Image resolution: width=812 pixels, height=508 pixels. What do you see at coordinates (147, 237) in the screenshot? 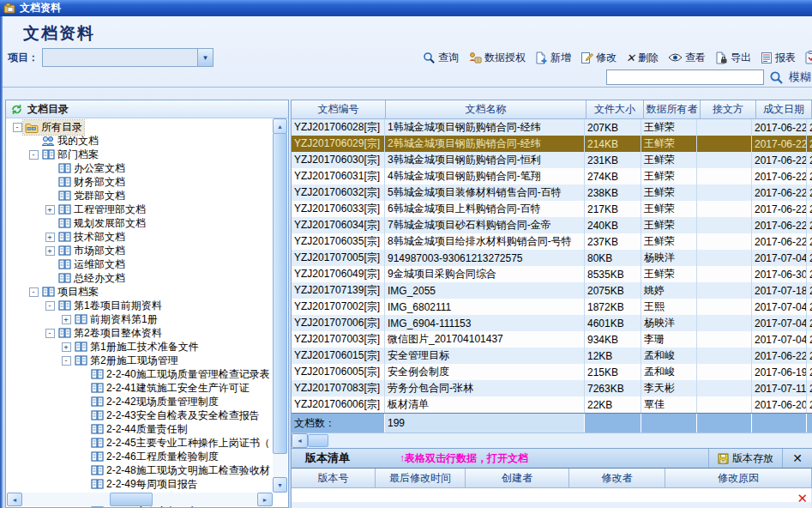
I see `tree-item: 技术部文档` at bounding box center [147, 237].